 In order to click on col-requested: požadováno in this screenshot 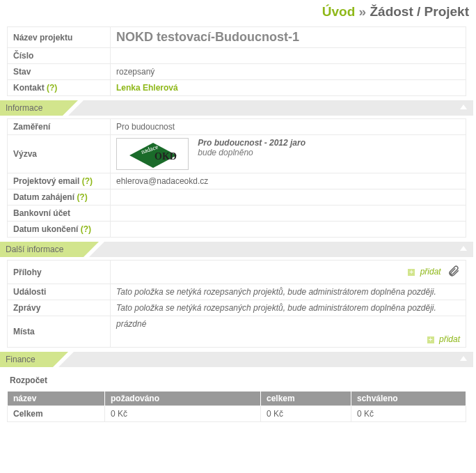, I will do `click(183, 398)`.